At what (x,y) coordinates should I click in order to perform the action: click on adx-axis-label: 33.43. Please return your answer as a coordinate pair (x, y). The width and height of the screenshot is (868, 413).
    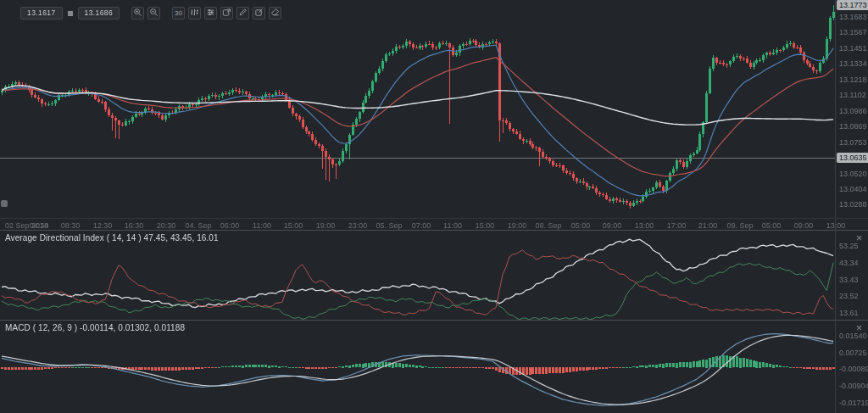
    Looking at the image, I should click on (849, 280).